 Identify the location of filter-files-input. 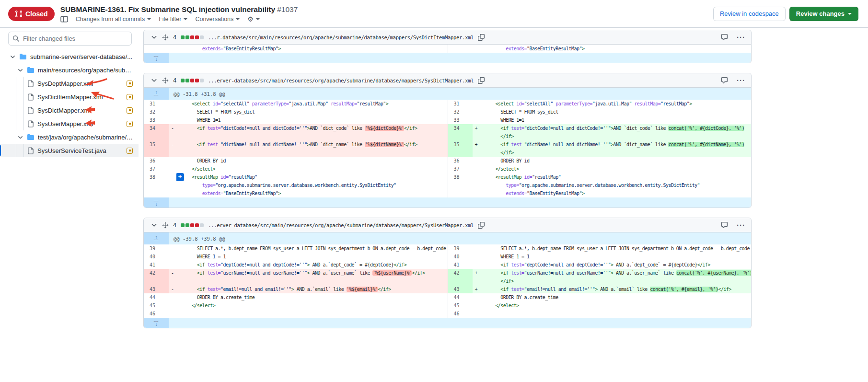
(70, 38).